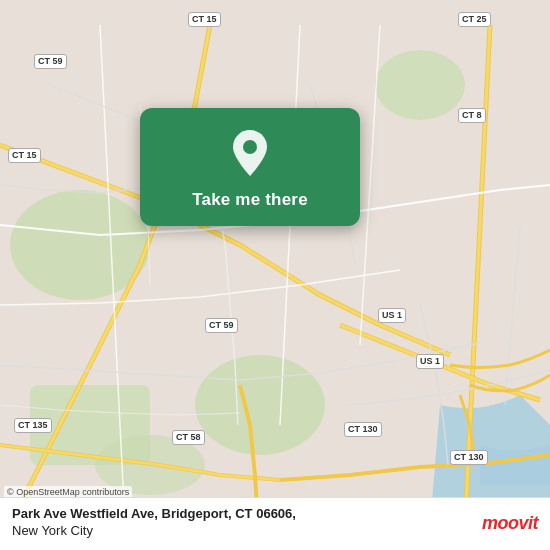  What do you see at coordinates (247, 514) in the screenshot?
I see `address-line1: Park Ave Westfield Ave, Bridgeport, CT 0…` at bounding box center [247, 514].